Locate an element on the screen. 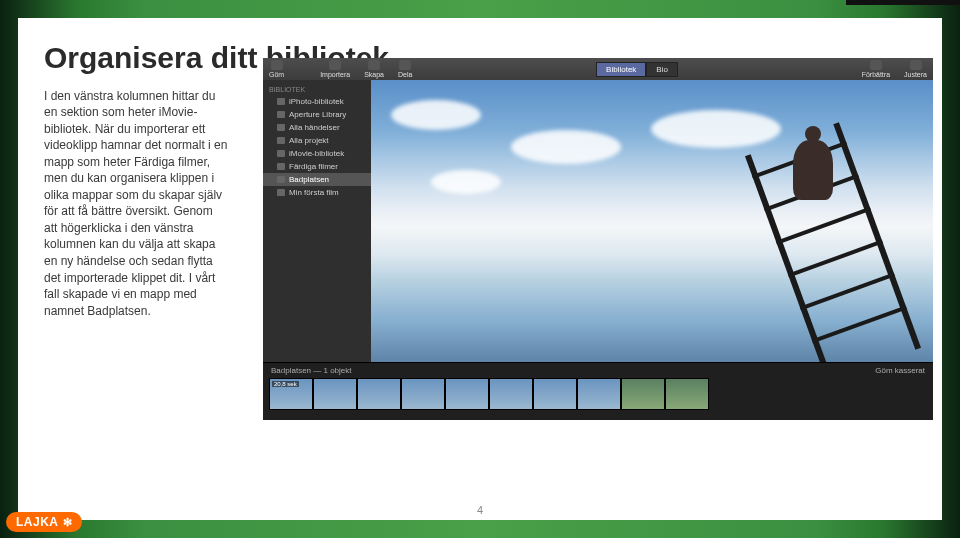 Image resolution: width=960 pixels, height=538 pixels. back-button: Göm is located at coordinates (276, 69).